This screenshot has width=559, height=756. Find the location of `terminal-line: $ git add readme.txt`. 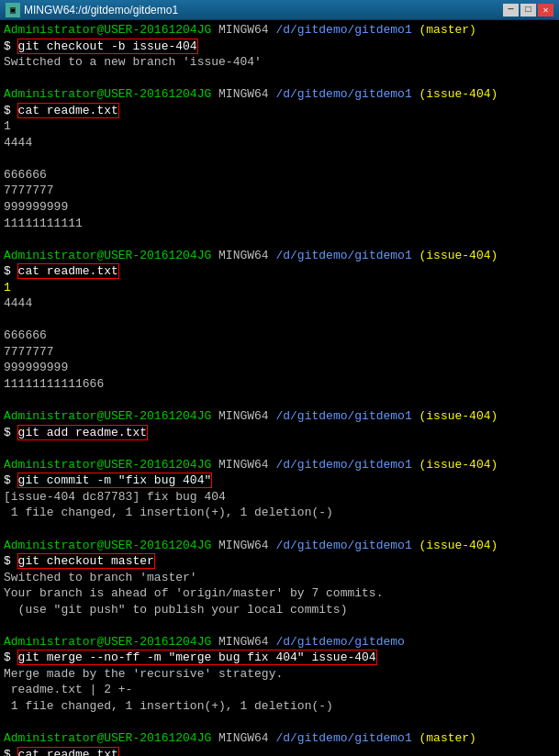

terminal-line: $ git add readme.txt is located at coordinates (279, 433).